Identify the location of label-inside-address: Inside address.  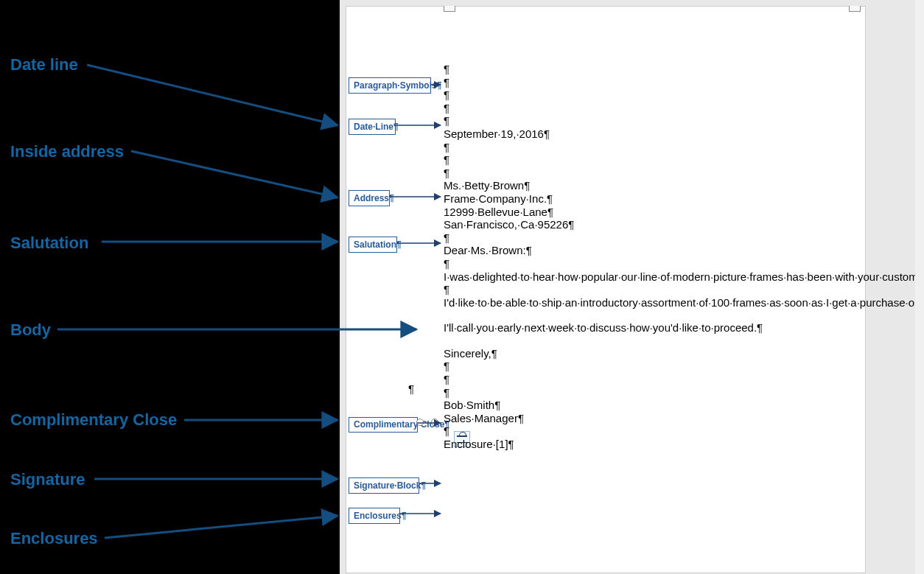
(67, 152).